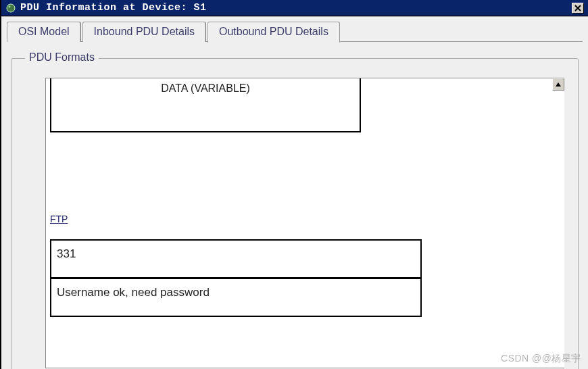  What do you see at coordinates (205, 105) in the screenshot?
I see `data-variable-cell: DATA (VARIABLE)` at bounding box center [205, 105].